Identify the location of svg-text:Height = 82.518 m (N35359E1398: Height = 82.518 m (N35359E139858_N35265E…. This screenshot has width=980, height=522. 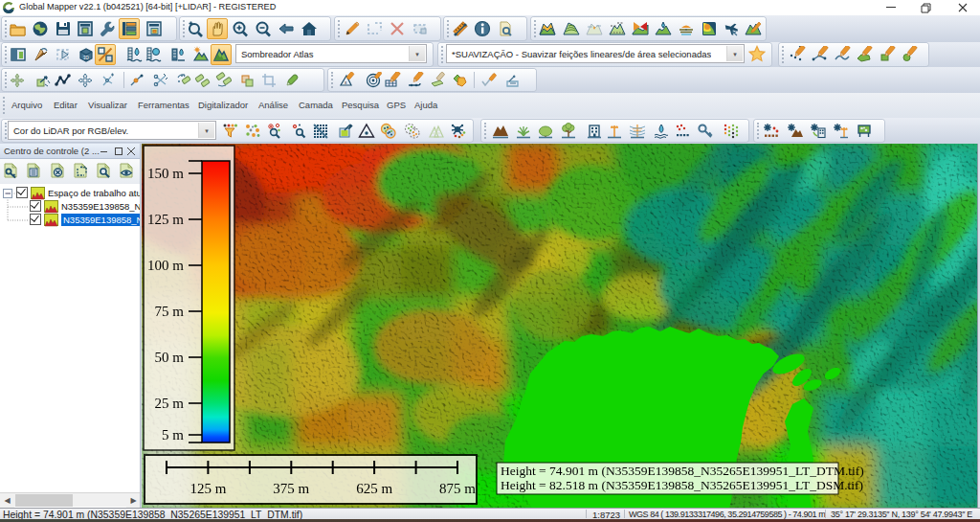
(681, 485).